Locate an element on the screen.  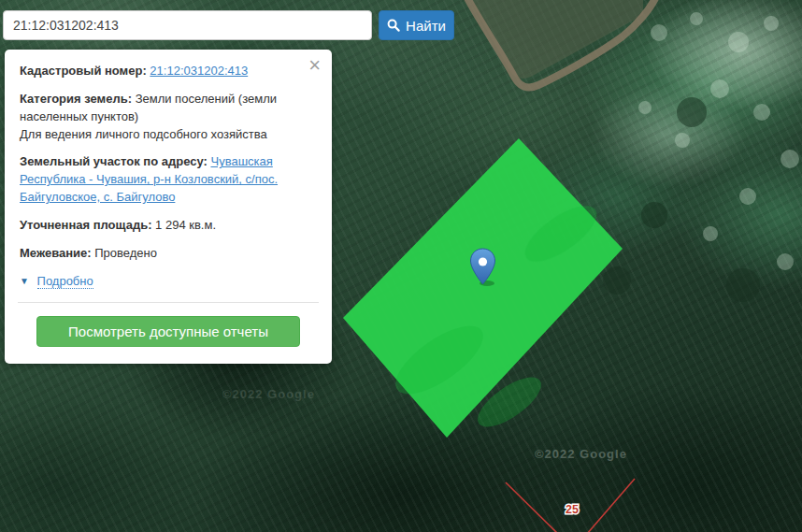
area-row: Уточненная площадь: 1 294 кв.м. is located at coordinates (168, 226).